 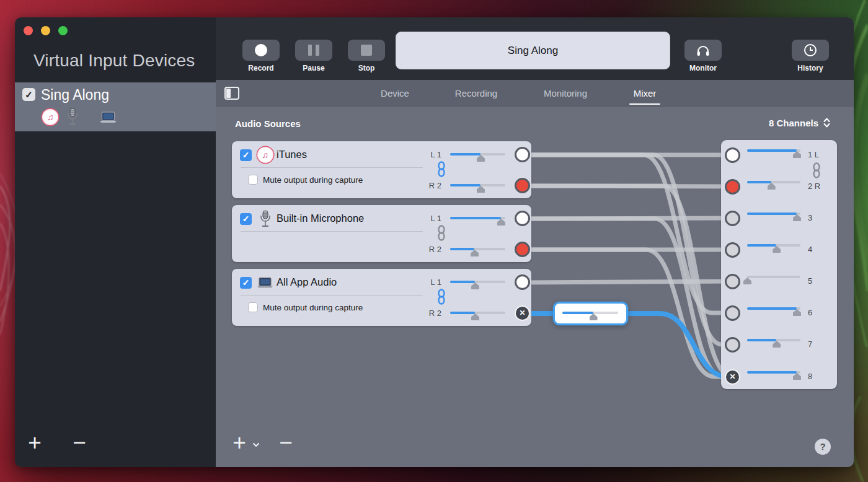 I want to click on mixer-wire, so click(x=627, y=282).